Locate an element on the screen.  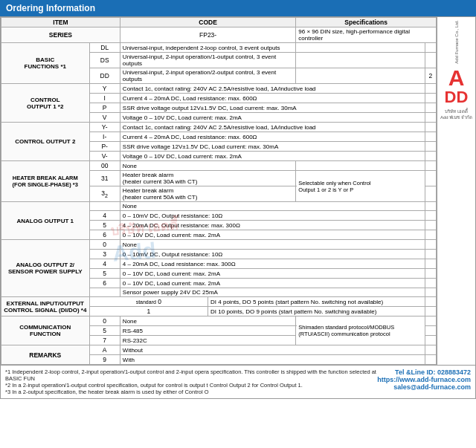
extio-std-note is located at coordinates (430, 302).